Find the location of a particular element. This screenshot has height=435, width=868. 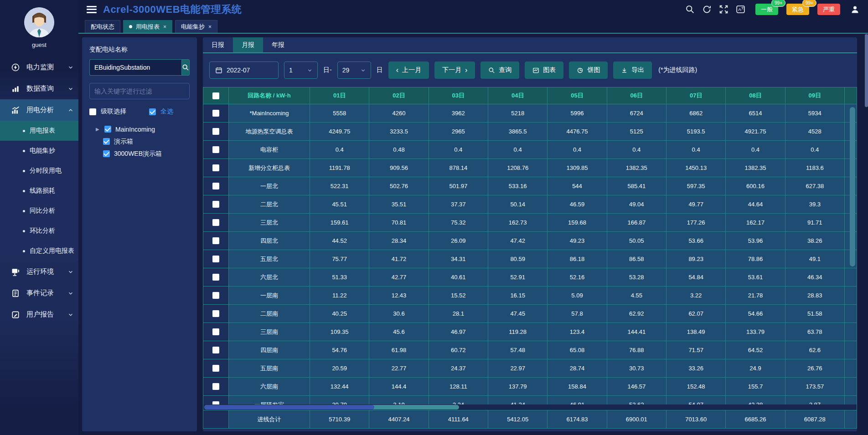

value-cell: 6862 is located at coordinates (696, 113).